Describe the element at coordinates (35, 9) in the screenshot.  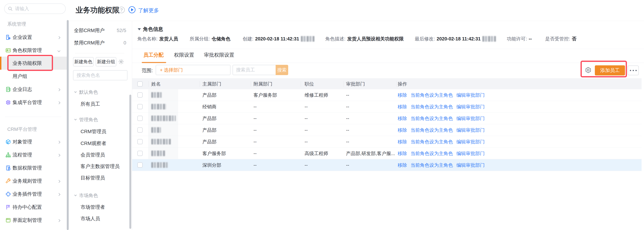
I see `sidebar-search` at that location.